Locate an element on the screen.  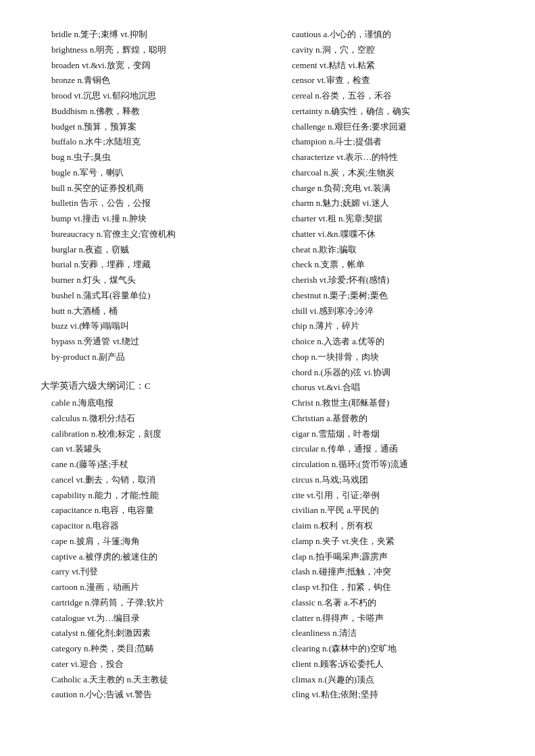
list-item: cane n.(藤等)茎;手杖 is located at coordinates (147, 464).